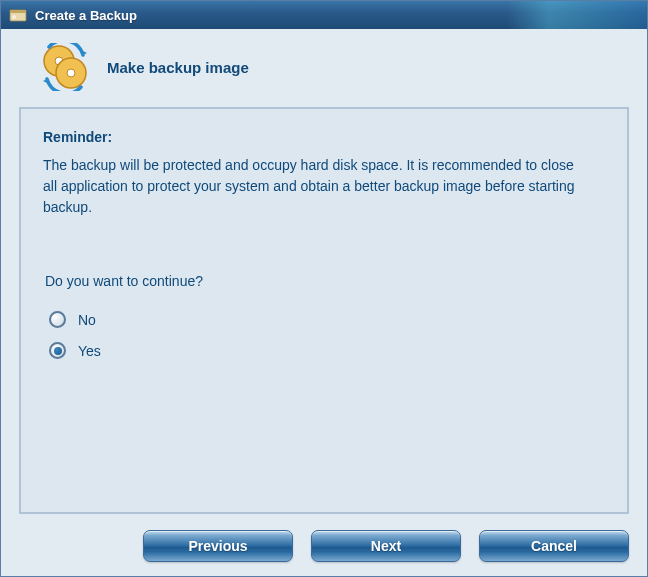 Image resolution: width=648 pixels, height=577 pixels. Describe the element at coordinates (218, 546) in the screenshot. I see `previous-button: Previous` at that location.